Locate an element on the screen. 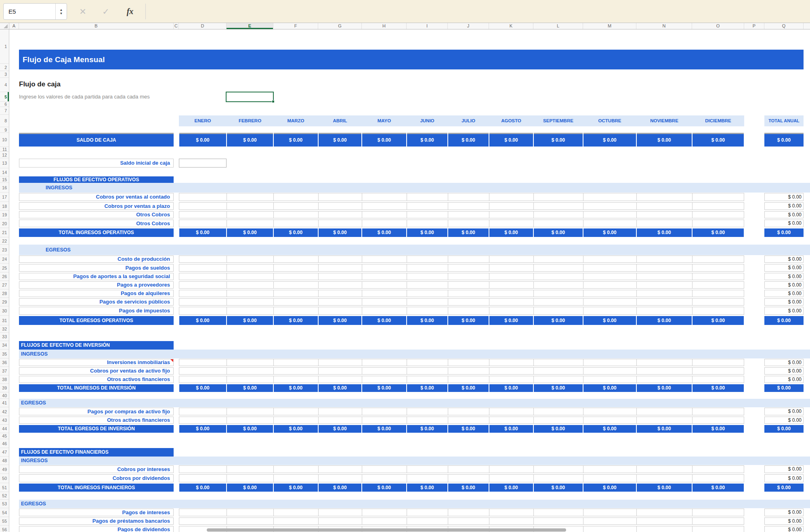  cell-I27 is located at coordinates (427, 285).